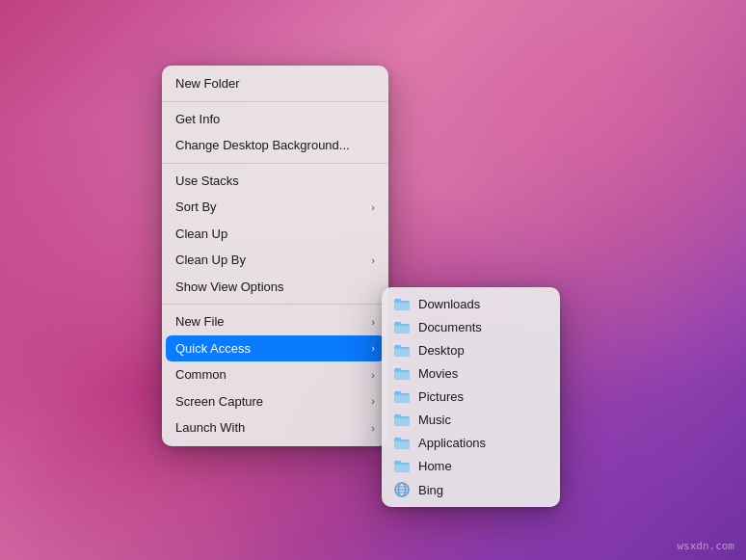 This screenshot has width=746, height=560. Describe the element at coordinates (373, 401) in the screenshot. I see `screen-capture-chevron-icon: ›` at that location.